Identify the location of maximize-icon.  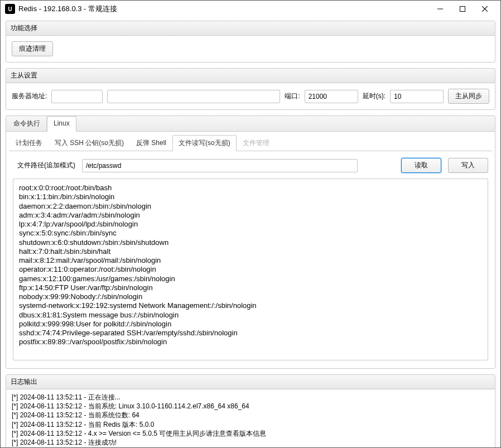
(463, 9).